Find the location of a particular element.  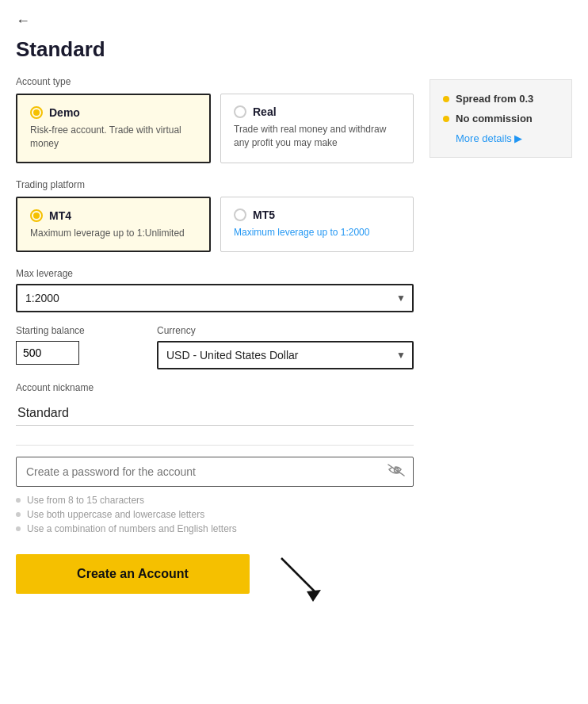

currency-select: USD - United States Dollar EUR - Euro GB… is located at coordinates (285, 355).